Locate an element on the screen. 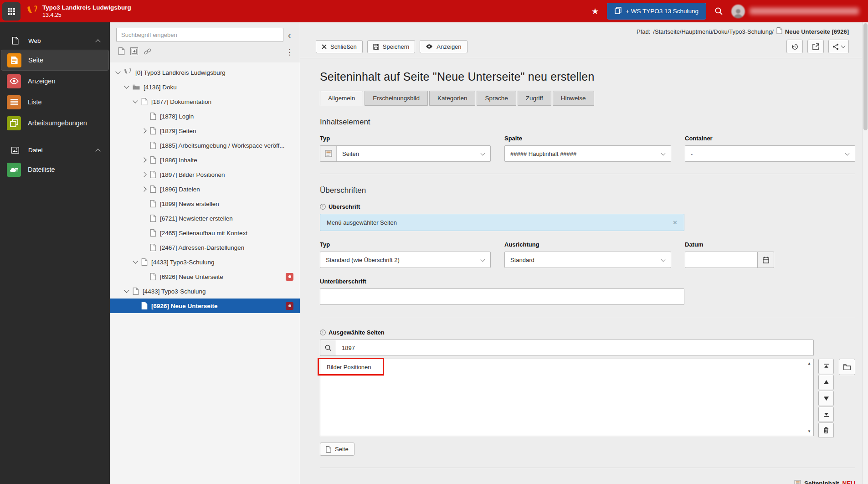 This screenshot has width=868, height=484. module-item-label: Anzeigen is located at coordinates (41, 81).